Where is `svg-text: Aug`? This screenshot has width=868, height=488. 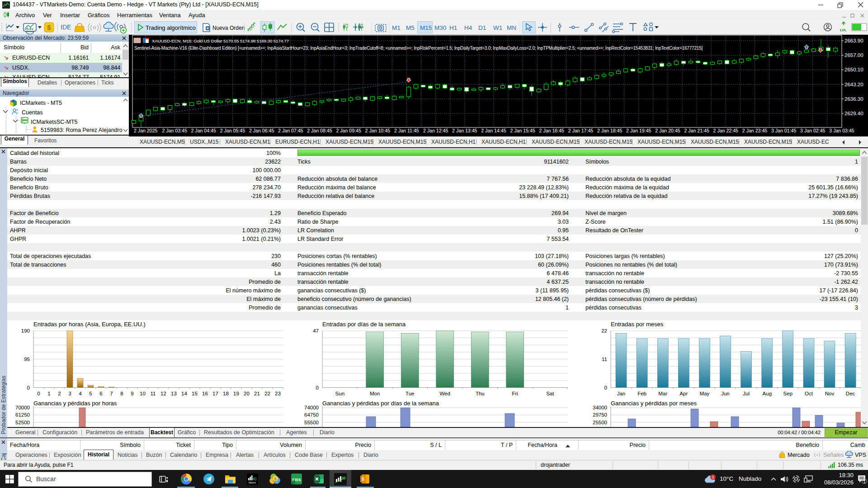
svg-text: Aug is located at coordinates (767, 394).